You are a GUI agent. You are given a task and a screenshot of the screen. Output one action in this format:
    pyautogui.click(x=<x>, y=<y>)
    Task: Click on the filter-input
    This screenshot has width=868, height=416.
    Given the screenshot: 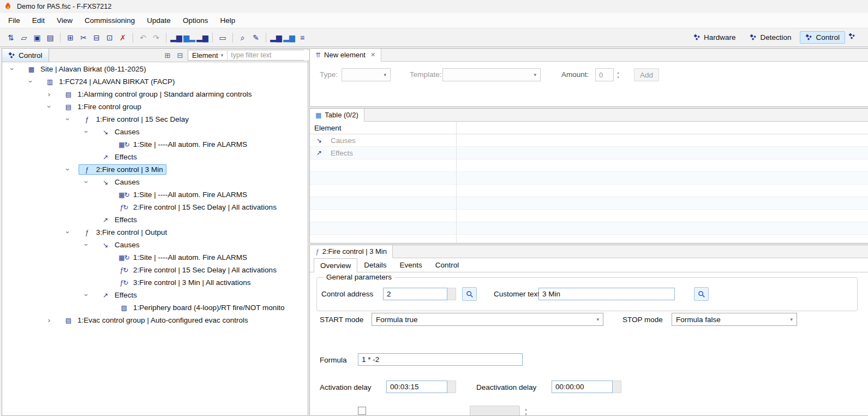 What is the action you would take?
    pyautogui.click(x=275, y=55)
    